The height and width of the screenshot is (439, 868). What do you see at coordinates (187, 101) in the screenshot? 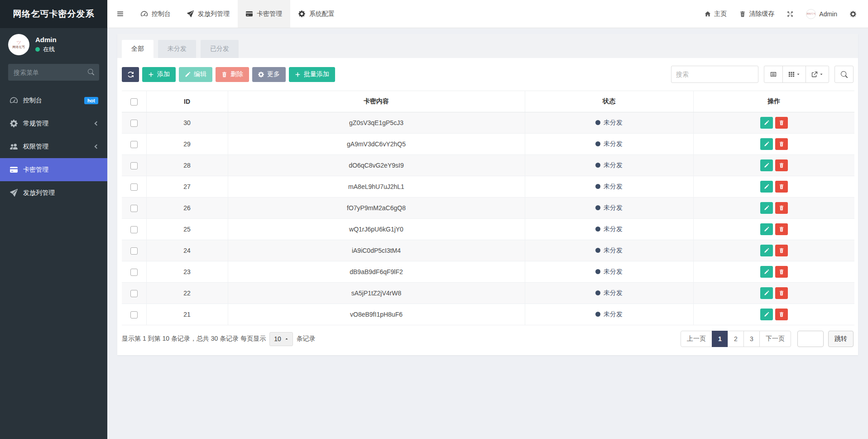
I see `header-id: ID` at bounding box center [187, 101].